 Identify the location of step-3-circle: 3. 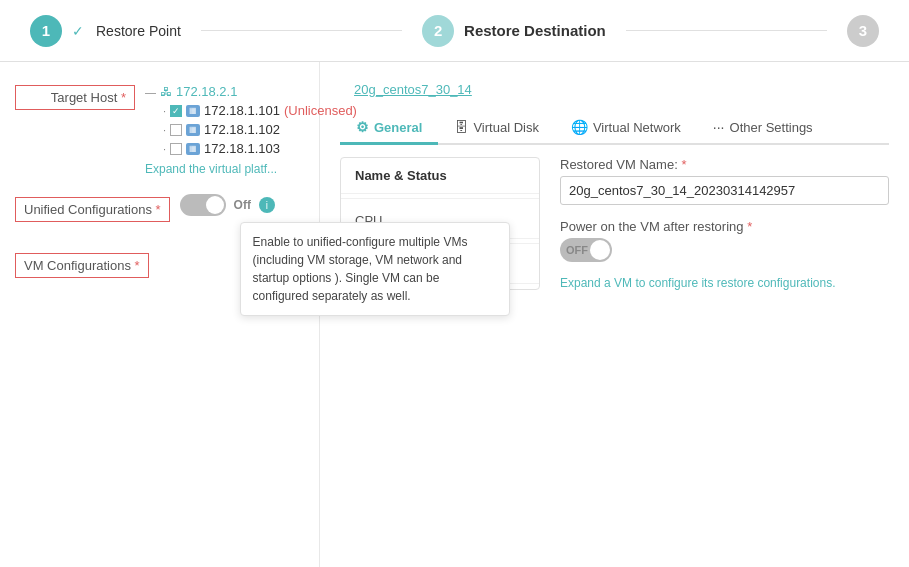
(863, 31).